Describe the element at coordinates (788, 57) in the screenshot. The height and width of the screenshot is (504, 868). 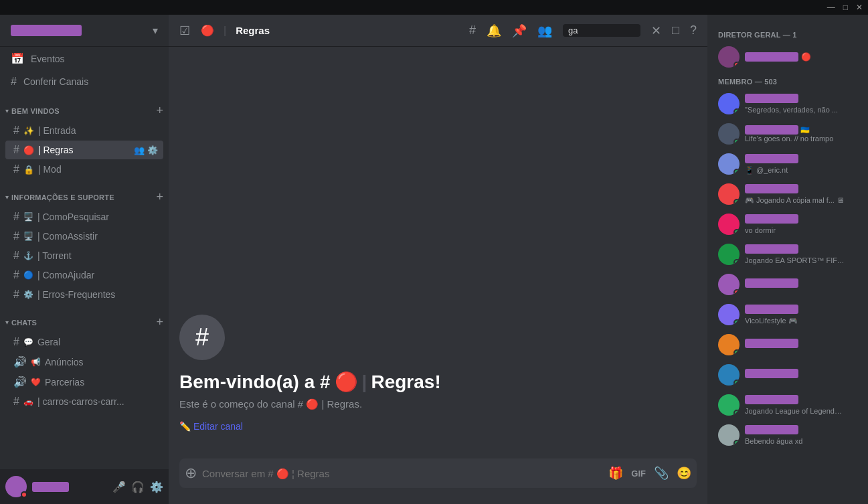
I see `member-director-1: 🔴` at that location.